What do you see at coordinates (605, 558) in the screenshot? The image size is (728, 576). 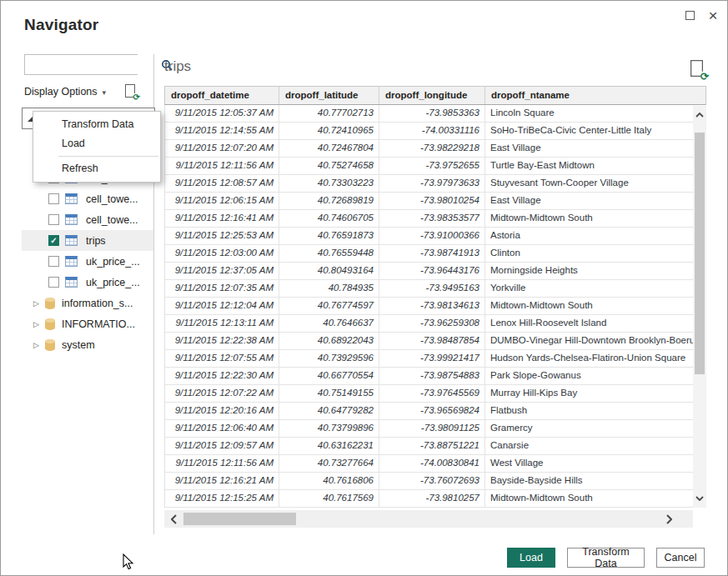 I see `transform-data-button: Transform Data` at bounding box center [605, 558].